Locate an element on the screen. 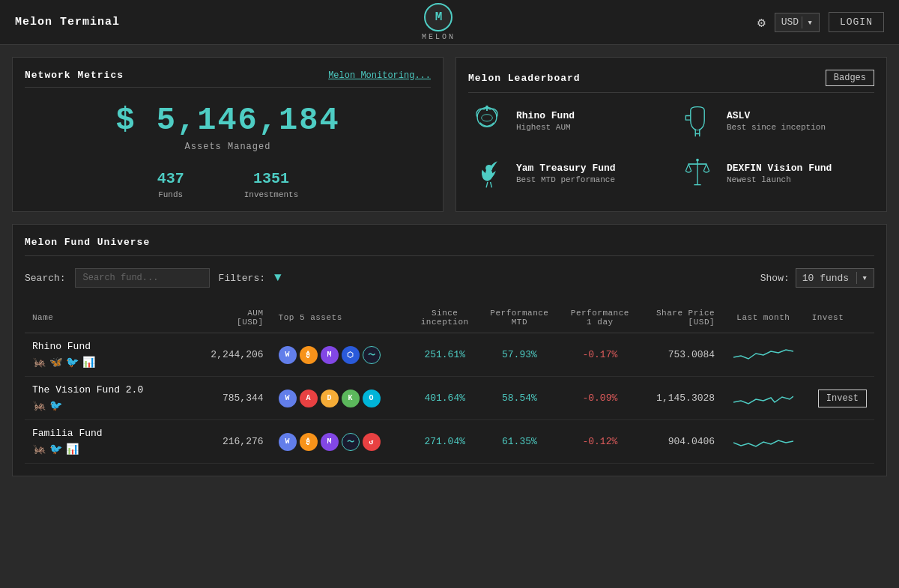 The image size is (899, 588). fund-1day: -0.17% is located at coordinates (599, 355).